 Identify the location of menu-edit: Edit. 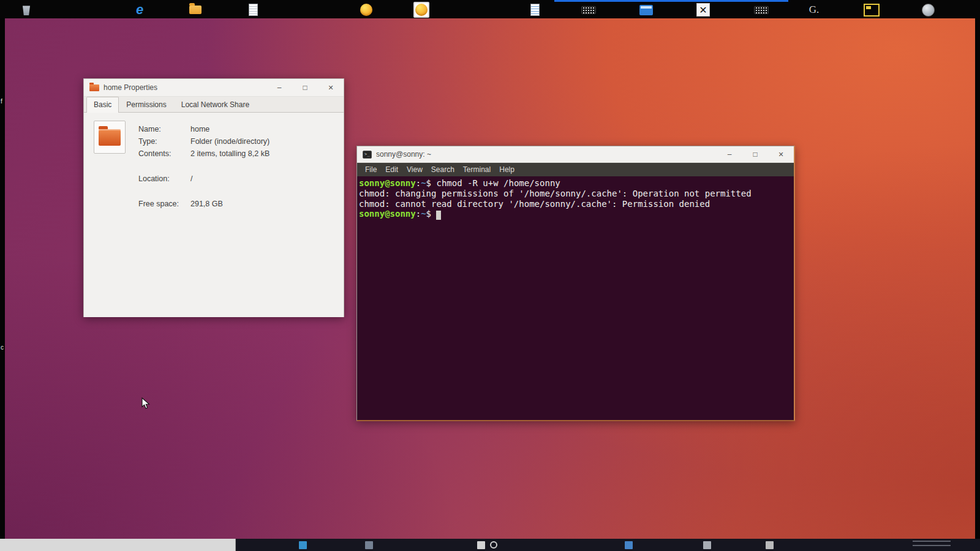
(392, 170).